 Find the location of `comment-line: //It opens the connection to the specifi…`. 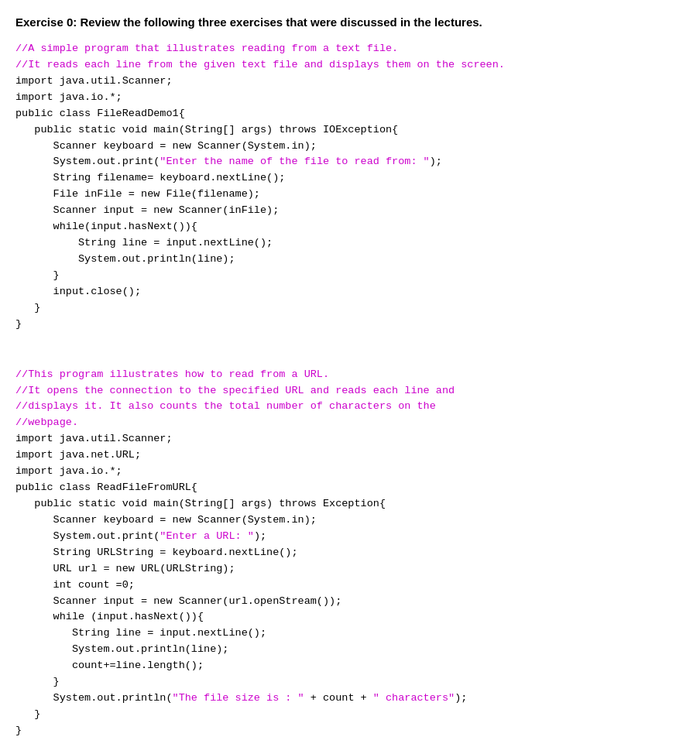

comment-line: //It opens the connection to the specifi… is located at coordinates (235, 390).